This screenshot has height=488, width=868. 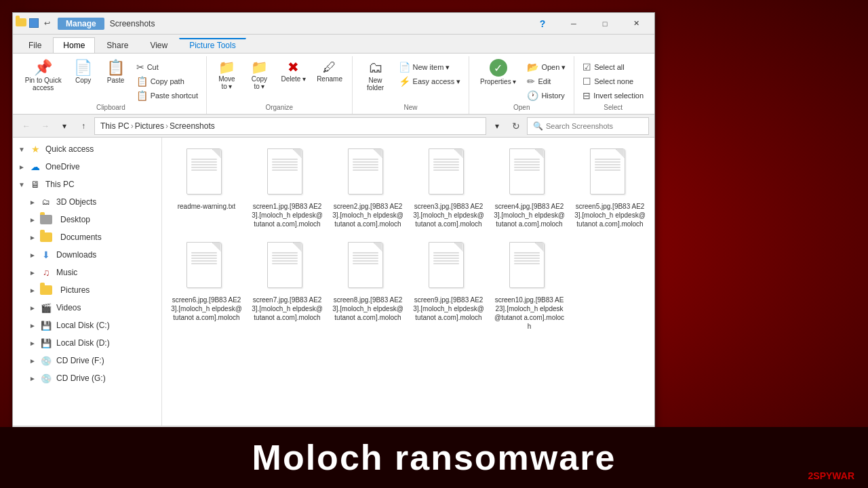 I want to click on pin-label: Pin to Quickaccess, so click(x=43, y=84).